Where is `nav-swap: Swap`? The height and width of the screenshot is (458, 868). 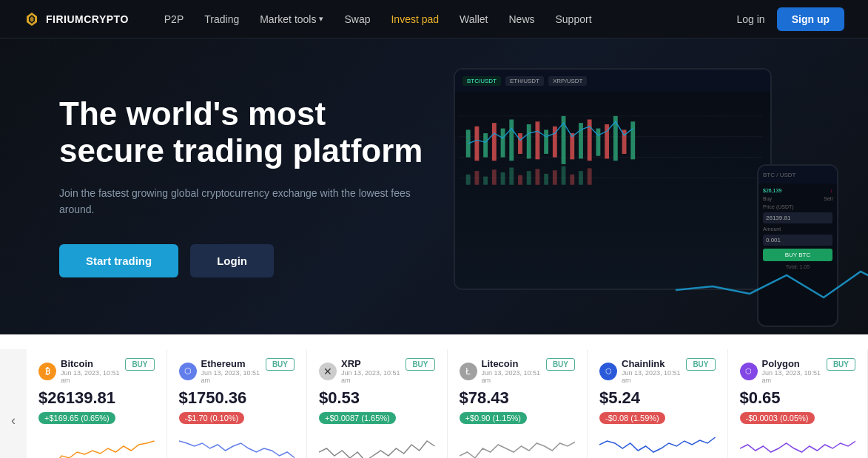
nav-swap: Swap is located at coordinates (357, 19).